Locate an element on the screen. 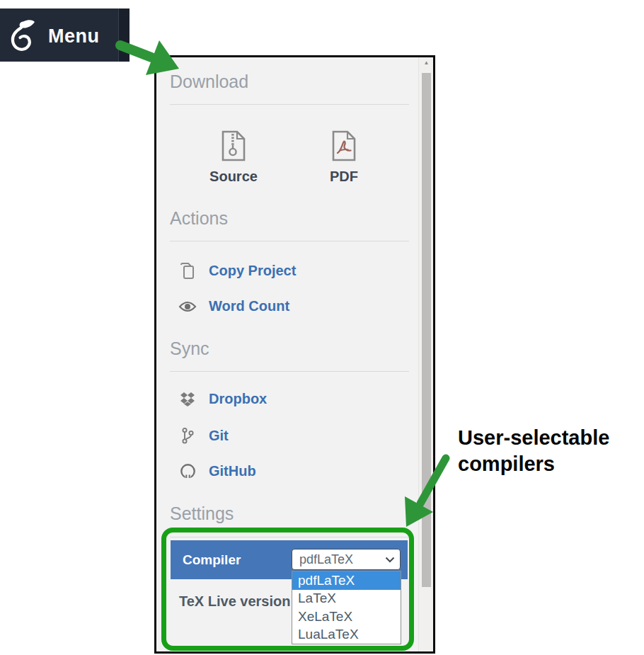 Image resolution: width=644 pixels, height=655 pixels. zip-file-icon is located at coordinates (234, 146).